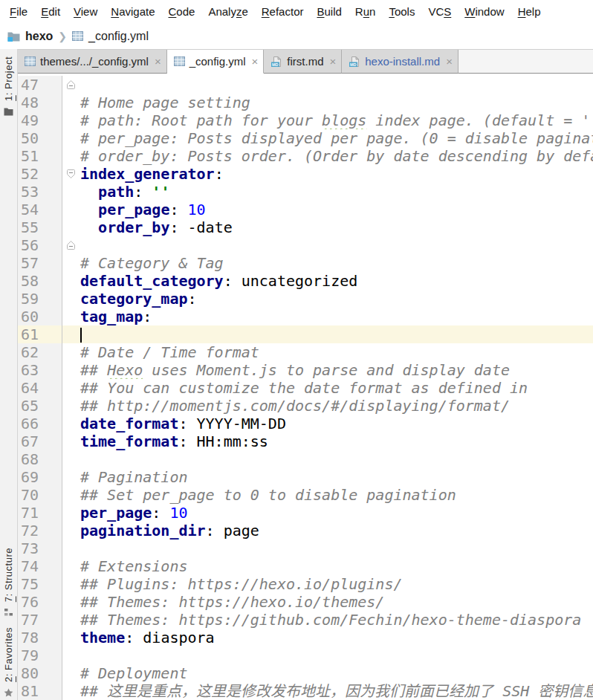 The width and height of the screenshot is (593, 700). Describe the element at coordinates (328, 12) in the screenshot. I see `menu-build: Build` at that location.